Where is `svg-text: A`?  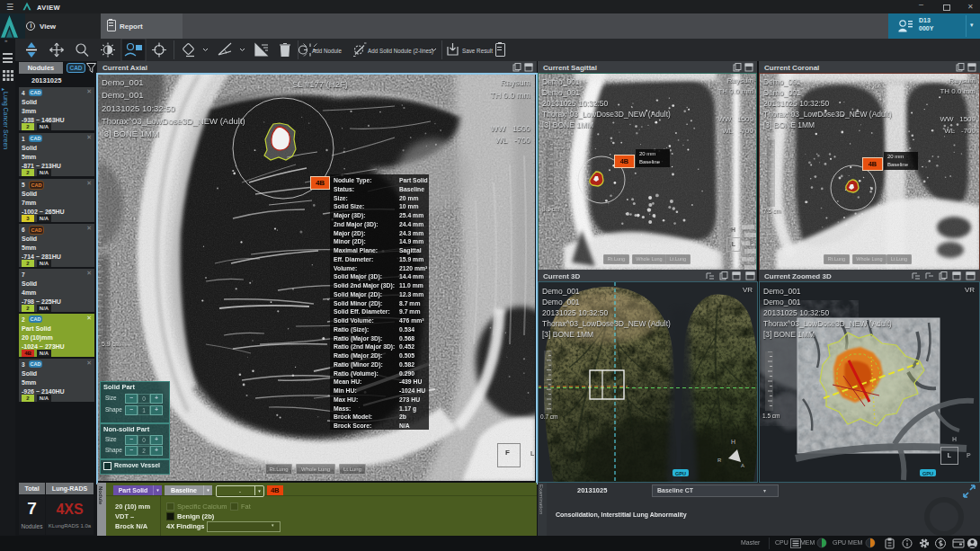 svg-text: A is located at coordinates (743, 466).